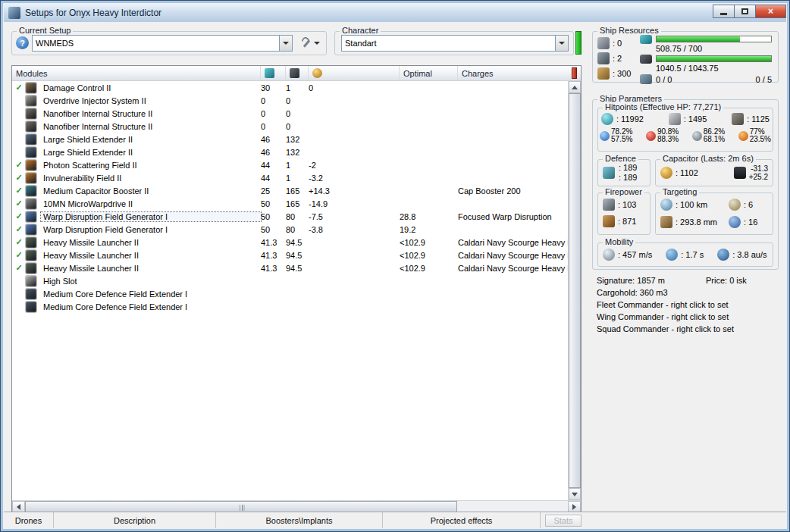  What do you see at coordinates (575, 291) in the screenshot?
I see `vertical-scrollbar-thumb` at bounding box center [575, 291].